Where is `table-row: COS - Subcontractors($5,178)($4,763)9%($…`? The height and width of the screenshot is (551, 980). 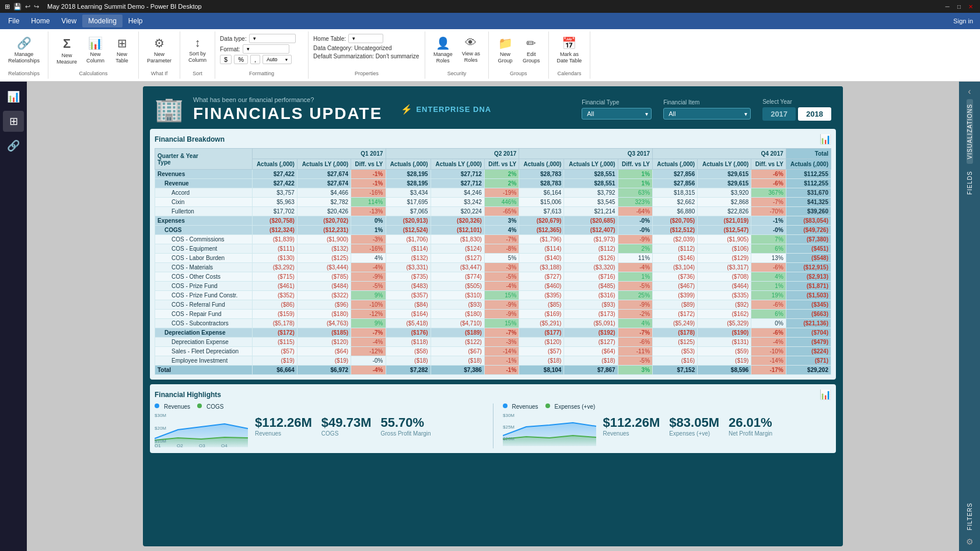 table-row: COS - Subcontractors($5,178)($4,763)9%($… is located at coordinates (494, 324).